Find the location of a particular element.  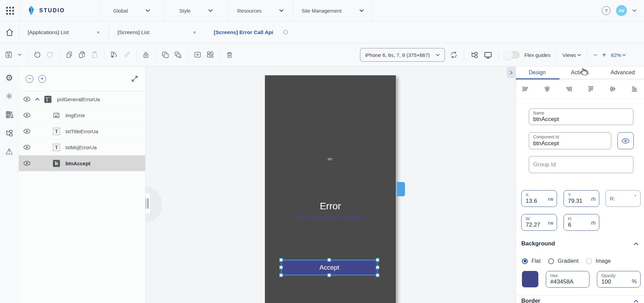

selection-handle-top-center is located at coordinates (329, 260).